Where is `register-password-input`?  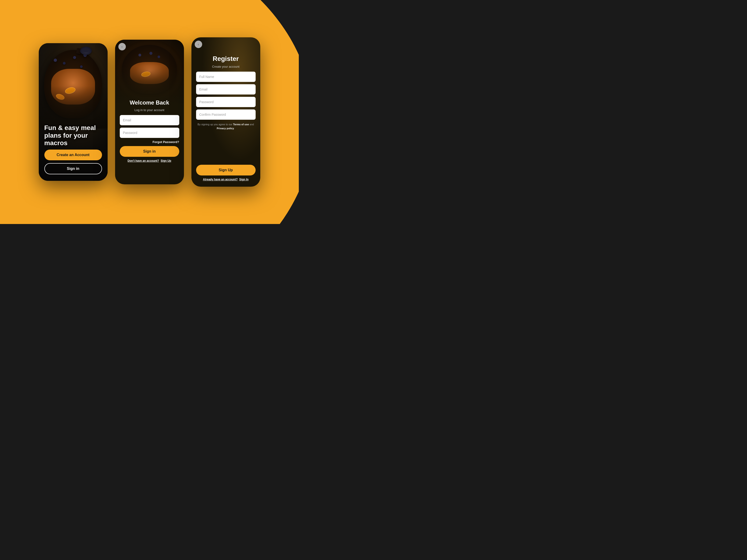 register-password-input is located at coordinates (226, 102).